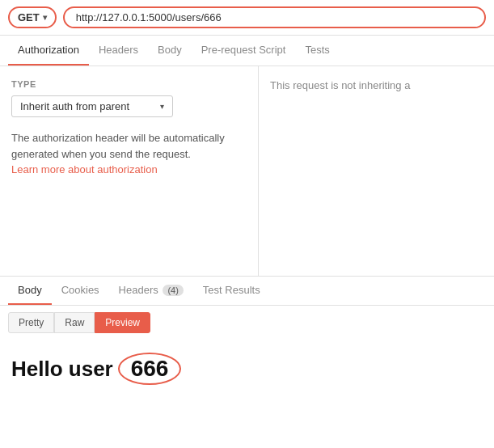 The height and width of the screenshot is (448, 494). I want to click on response-body: Hello user 666, so click(247, 369).